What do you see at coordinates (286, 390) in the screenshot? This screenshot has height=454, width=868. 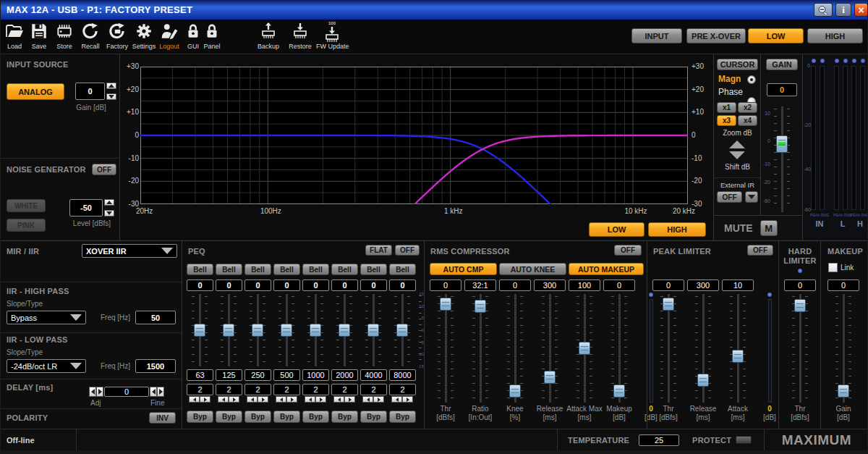 I see `peq-band-4-q-field: 2` at bounding box center [286, 390].